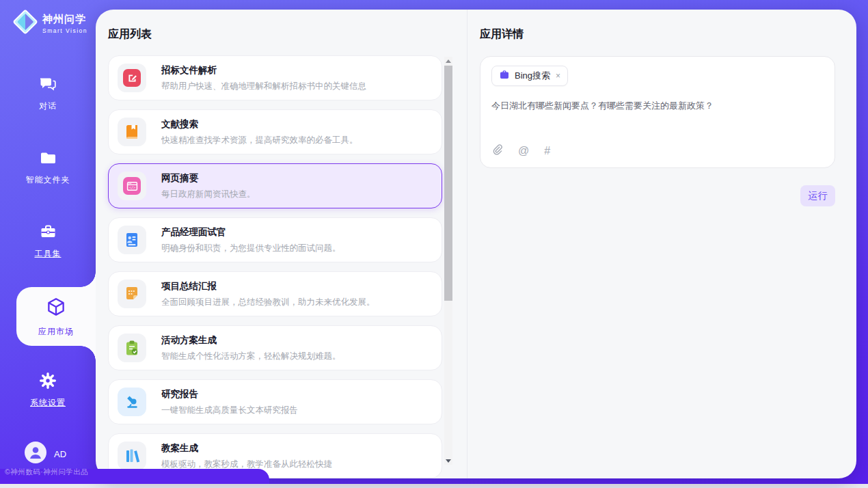  I want to click on diamond-logo-icon, so click(25, 23).